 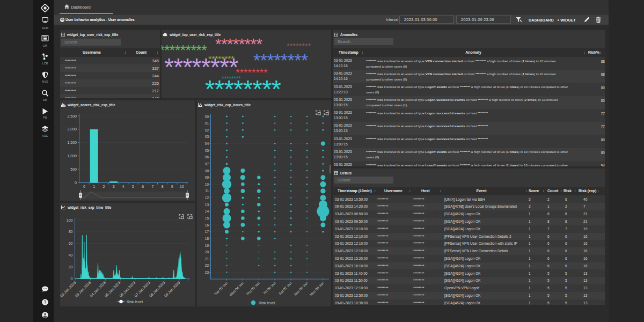 What do you see at coordinates (253, 288) in the screenshot?
I see `svg-text: Thu 05 Jan` at bounding box center [253, 288].